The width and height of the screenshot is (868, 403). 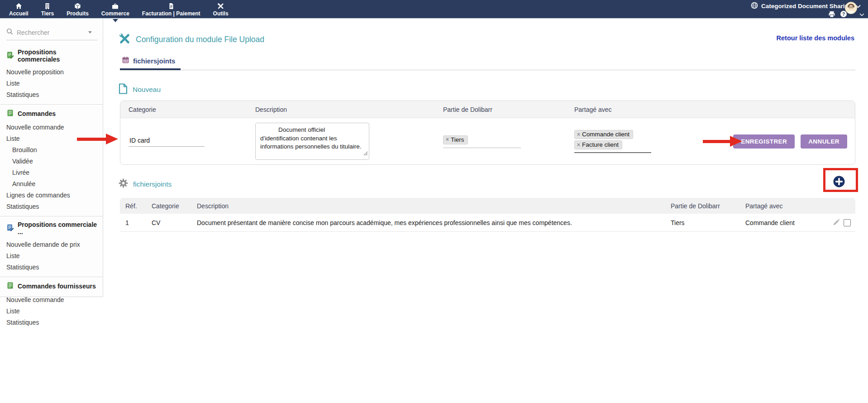 I want to click on nav-item-label: Outils, so click(x=221, y=14).